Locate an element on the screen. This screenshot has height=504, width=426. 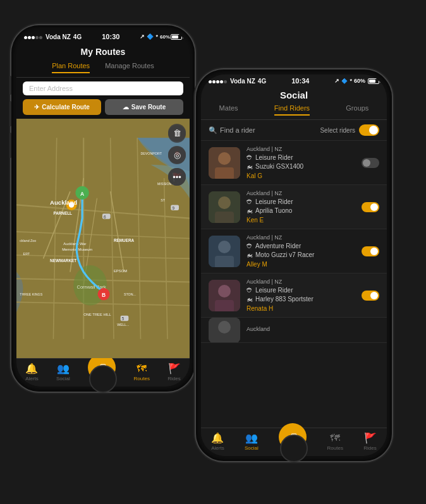
svg-text: REMUERA is located at coordinates (124, 240).